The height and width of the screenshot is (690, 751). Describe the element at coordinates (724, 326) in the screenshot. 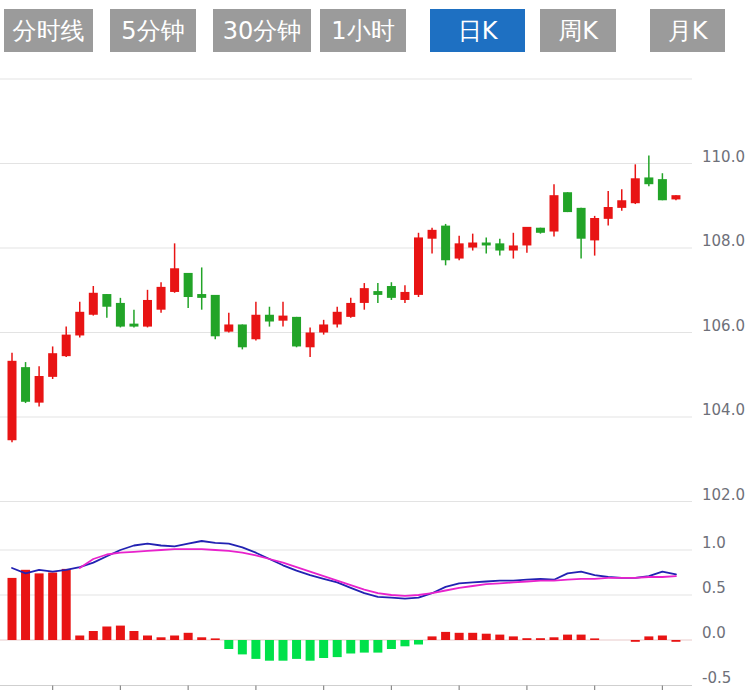

I see `price-axis-labels: 110.0108.0106.0104.0102.0` at that location.